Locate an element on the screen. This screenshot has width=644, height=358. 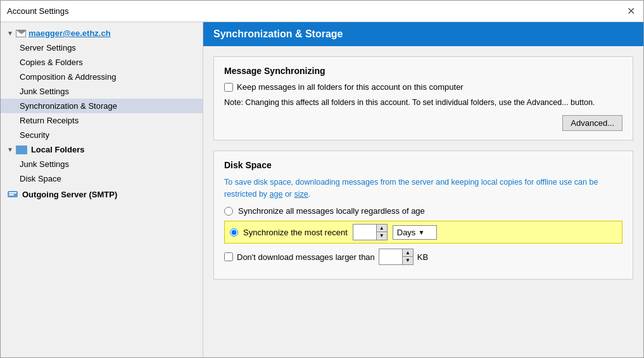
no-download-label: Don't download messages larger than is located at coordinates (306, 257).